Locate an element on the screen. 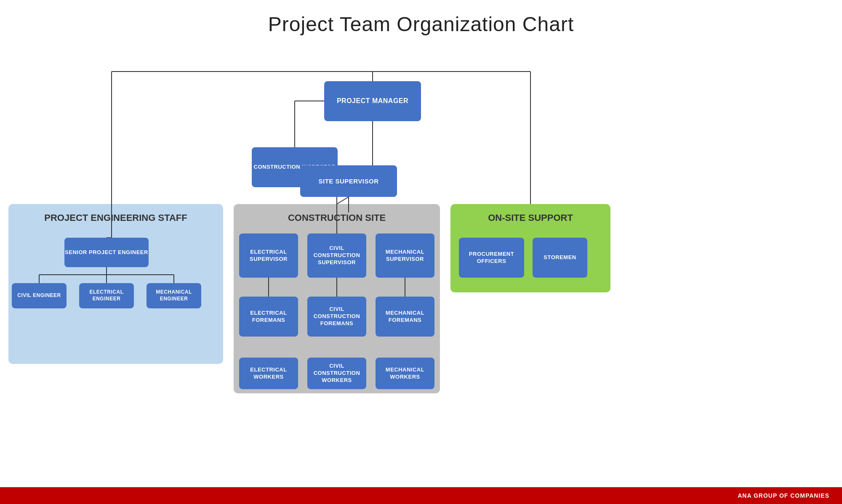  box-electrical-workers: ELECTRICAL WORKERS is located at coordinates (269, 374).